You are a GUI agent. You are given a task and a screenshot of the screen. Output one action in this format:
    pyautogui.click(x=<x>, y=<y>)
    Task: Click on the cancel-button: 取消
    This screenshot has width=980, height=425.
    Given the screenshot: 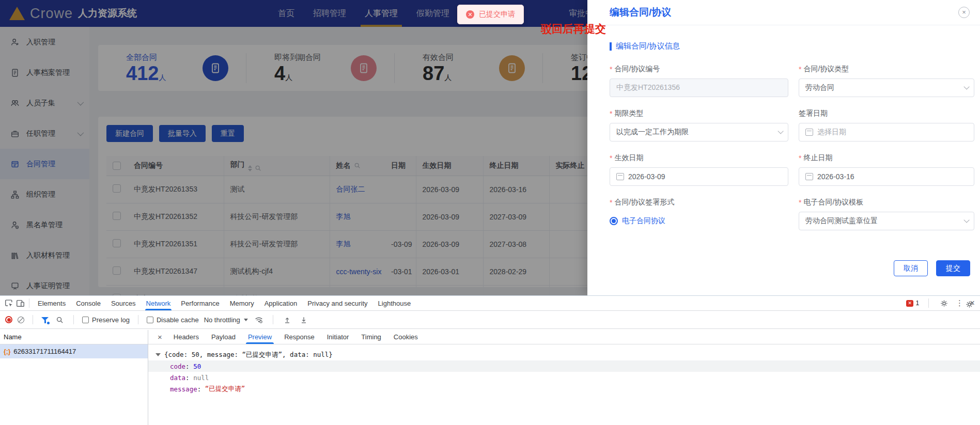 What is the action you would take?
    pyautogui.click(x=911, y=269)
    